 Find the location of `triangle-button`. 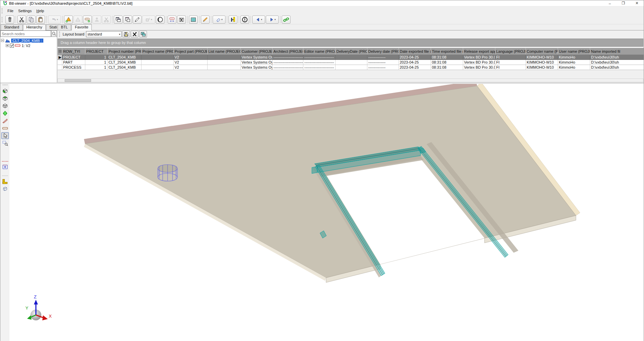

triangle-button is located at coordinates (78, 20).